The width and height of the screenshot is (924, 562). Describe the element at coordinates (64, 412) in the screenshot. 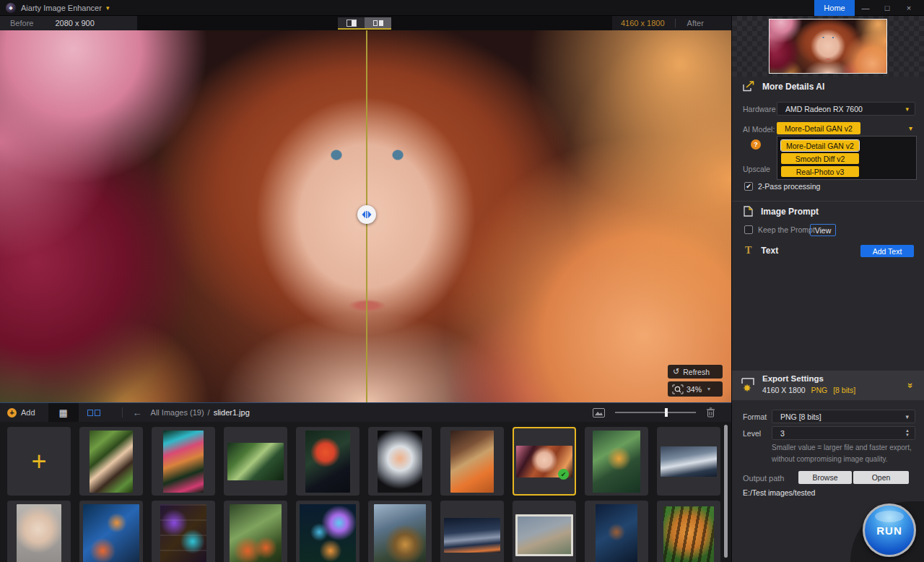

I see `grid-view-tab: ▦` at that location.